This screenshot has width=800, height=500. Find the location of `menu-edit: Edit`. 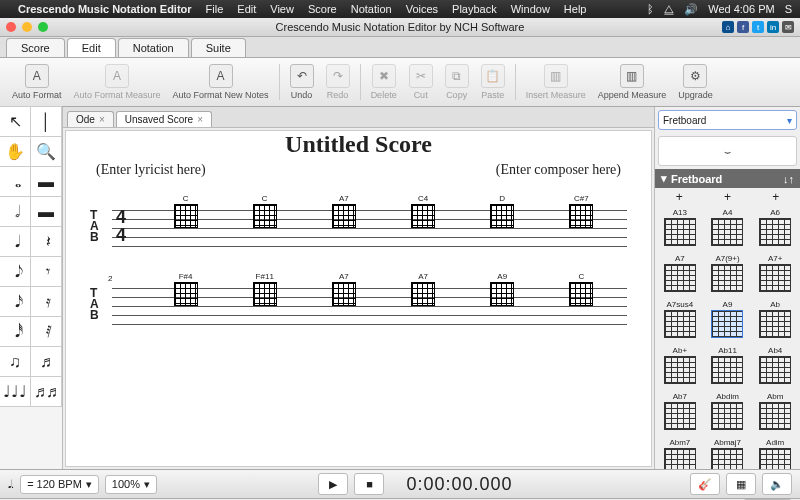

menu-edit: Edit is located at coordinates (246, 9).